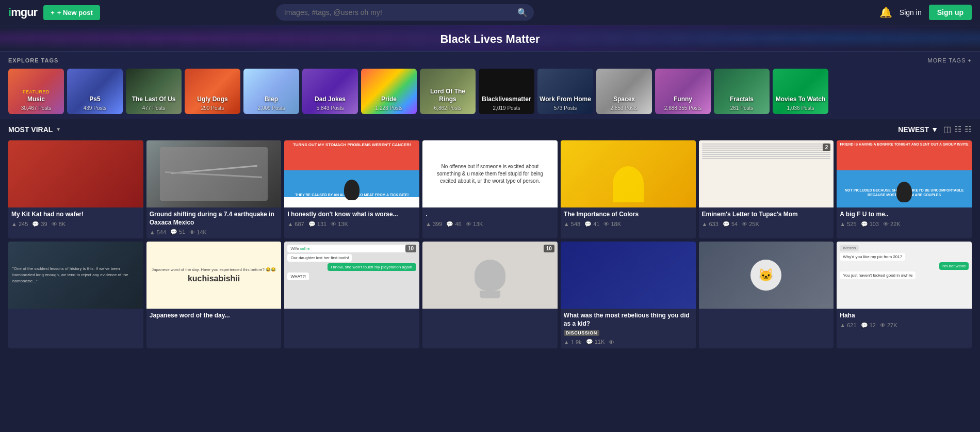  Describe the element at coordinates (490, 39) in the screenshot. I see `hero-banner: Black Lives Matter` at that location.